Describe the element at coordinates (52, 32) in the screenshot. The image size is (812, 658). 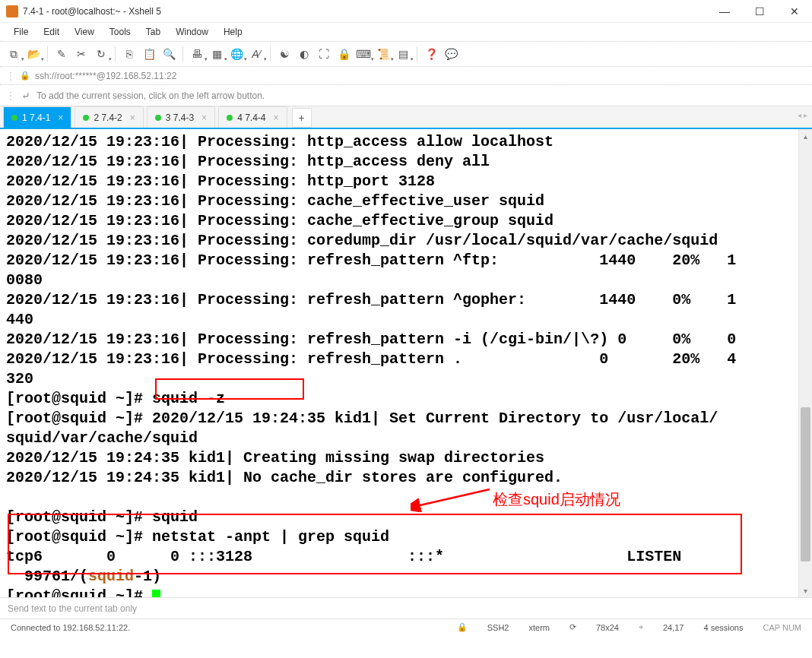
I see `menu-edit: Edit` at that location.